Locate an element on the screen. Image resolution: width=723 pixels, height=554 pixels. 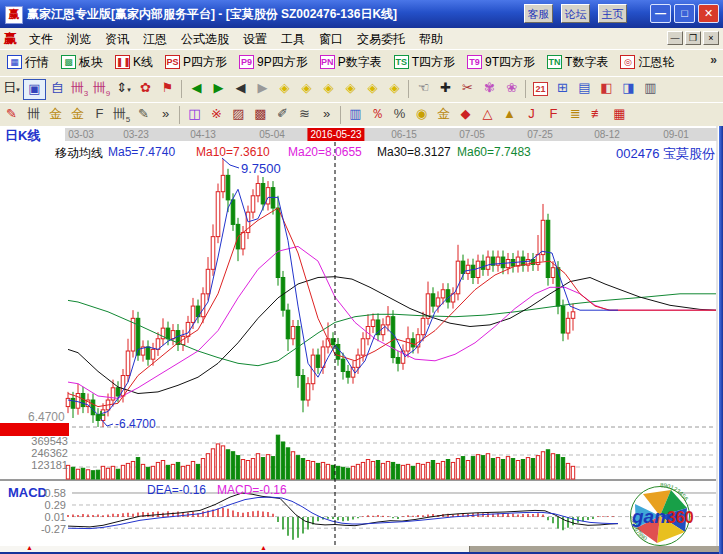
window-layout-button: ▣ is located at coordinates (34, 90).